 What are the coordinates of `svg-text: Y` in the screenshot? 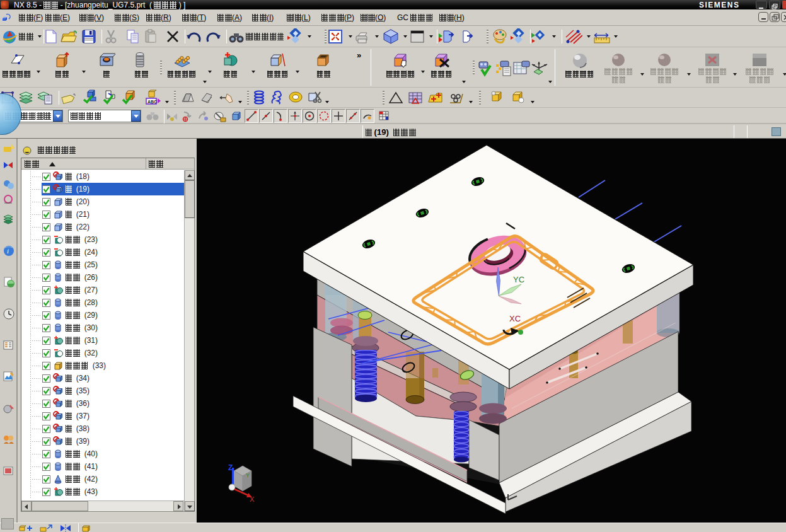 It's located at (248, 475).